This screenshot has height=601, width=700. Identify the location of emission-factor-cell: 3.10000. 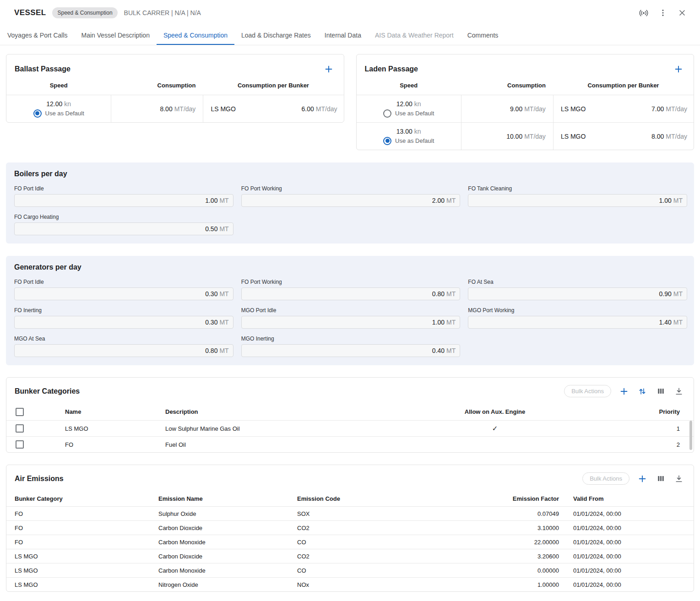
(502, 528).